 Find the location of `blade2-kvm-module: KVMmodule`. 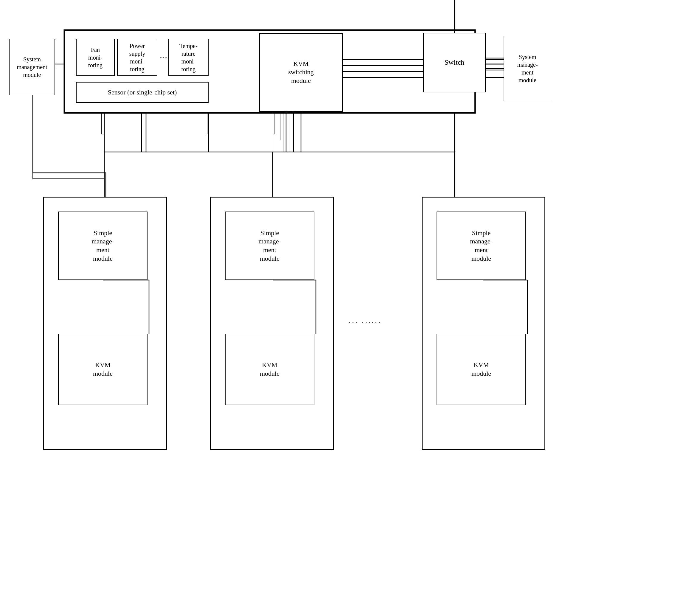

blade2-kvm-module: KVMmodule is located at coordinates (270, 369).